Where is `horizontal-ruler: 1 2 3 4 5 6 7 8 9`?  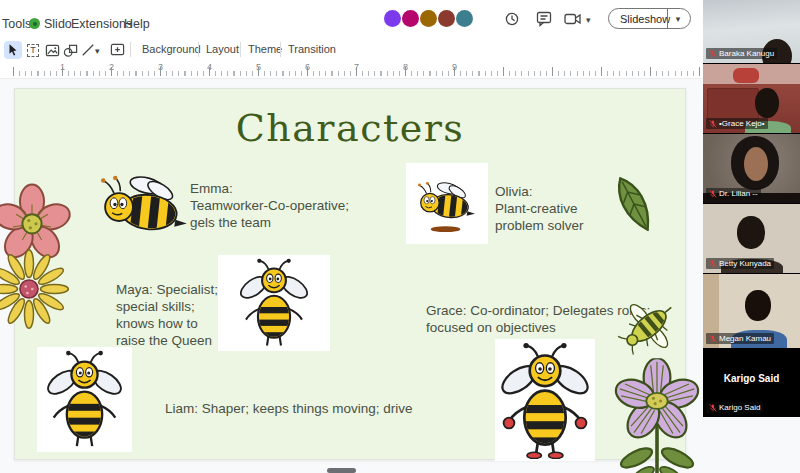
horizontal-ruler: 1 2 3 4 5 6 7 8 9 is located at coordinates (400, 70).